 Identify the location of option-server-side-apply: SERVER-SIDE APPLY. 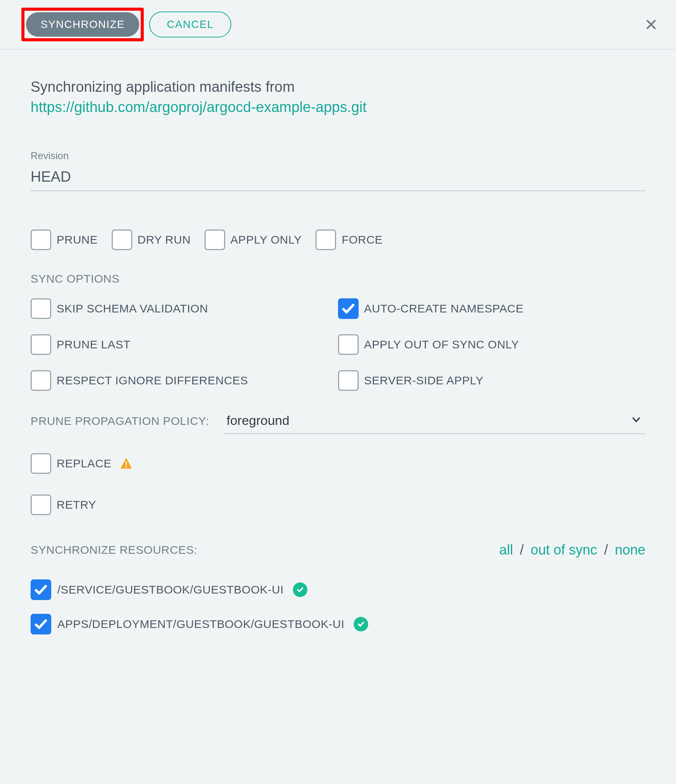
(492, 381).